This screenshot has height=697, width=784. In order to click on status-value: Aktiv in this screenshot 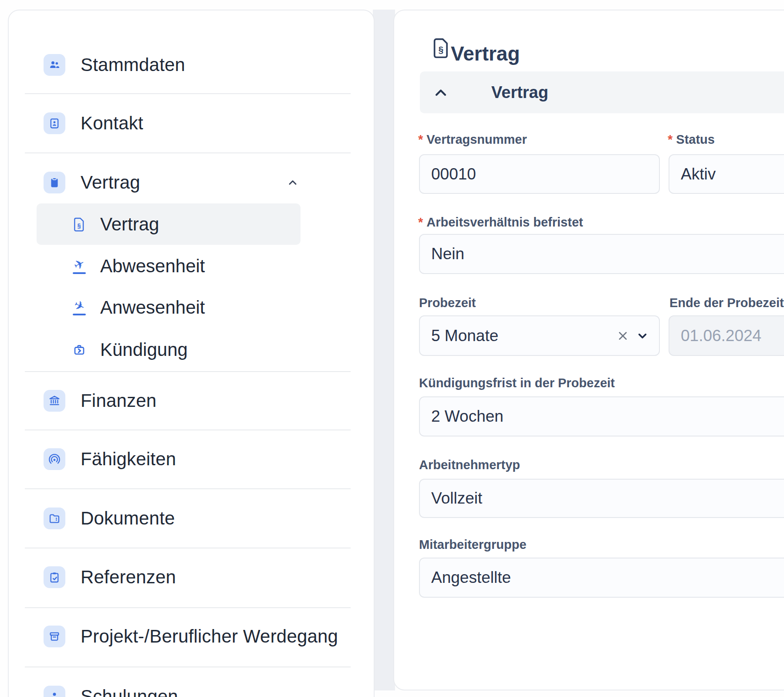, I will do `click(698, 174)`.